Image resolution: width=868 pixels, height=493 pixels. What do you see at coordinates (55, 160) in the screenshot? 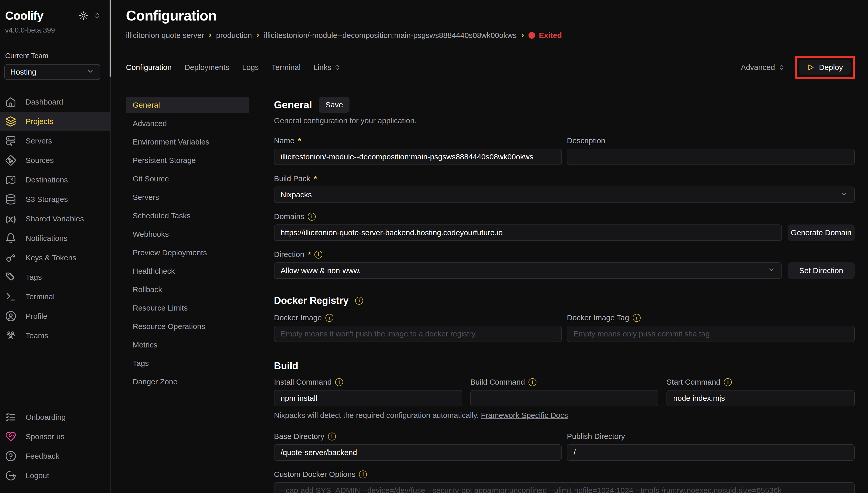
I see `sidebar-item-sources: Sources` at bounding box center [55, 160].